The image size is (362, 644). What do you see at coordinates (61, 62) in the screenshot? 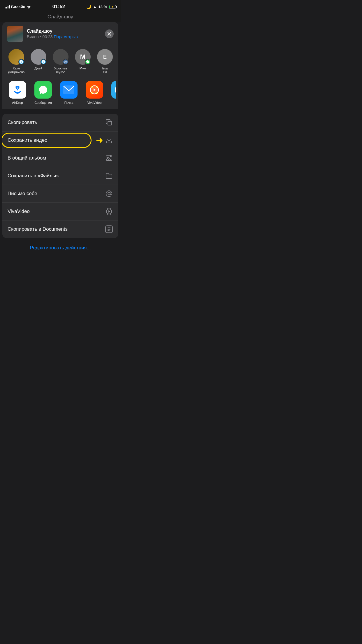
I see `contact-item: VK ЯрославЖуков` at bounding box center [61, 62].